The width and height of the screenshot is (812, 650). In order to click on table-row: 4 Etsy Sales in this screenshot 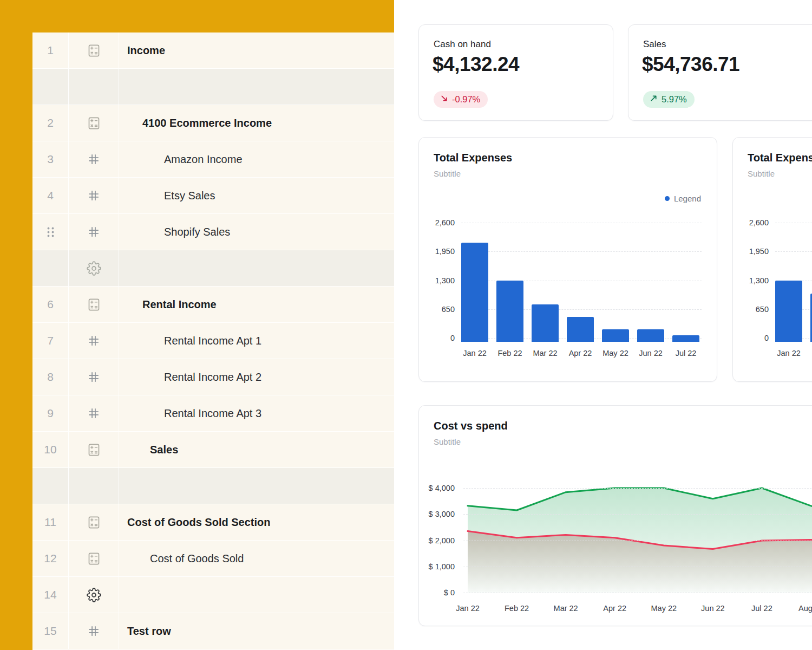, I will do `click(213, 196)`.